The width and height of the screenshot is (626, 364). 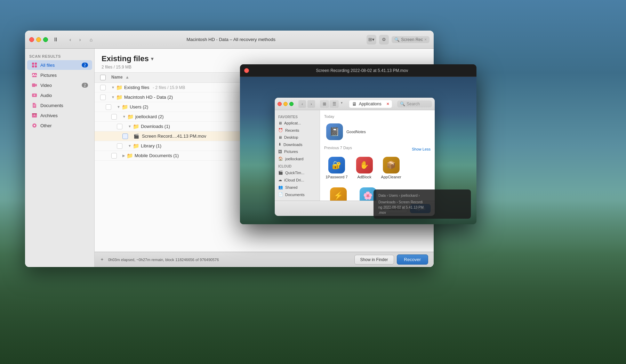 I want to click on show-less-btn: Show Less, so click(x=421, y=149).